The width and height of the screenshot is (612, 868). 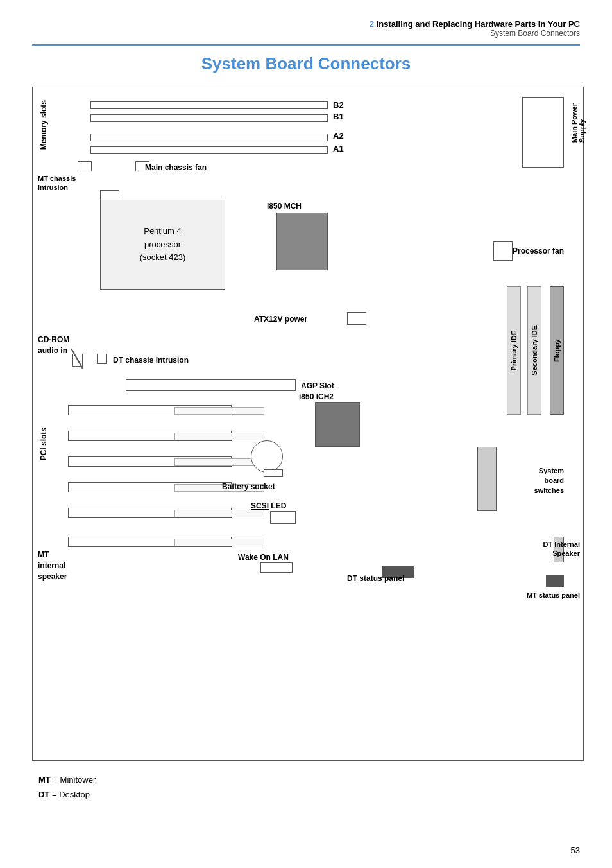 I want to click on scsi-led-box, so click(x=283, y=517).